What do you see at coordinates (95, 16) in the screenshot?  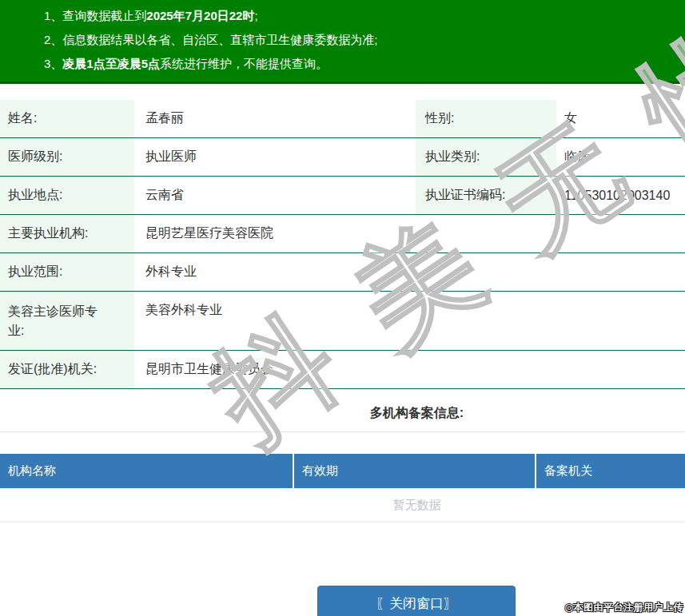 I see `notice-text: 1、查询数据截止到` at bounding box center [95, 16].